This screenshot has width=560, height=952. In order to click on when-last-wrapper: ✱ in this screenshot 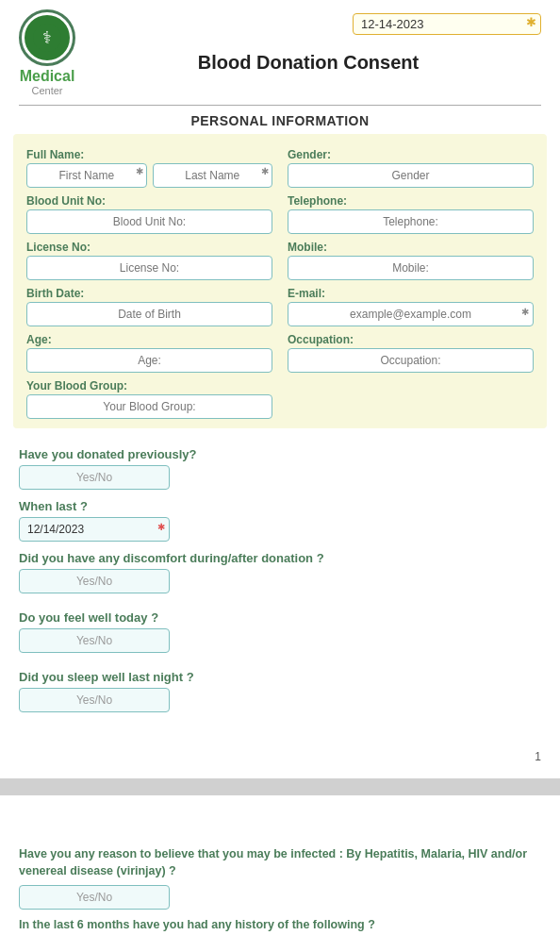, I will do `click(94, 529)`.